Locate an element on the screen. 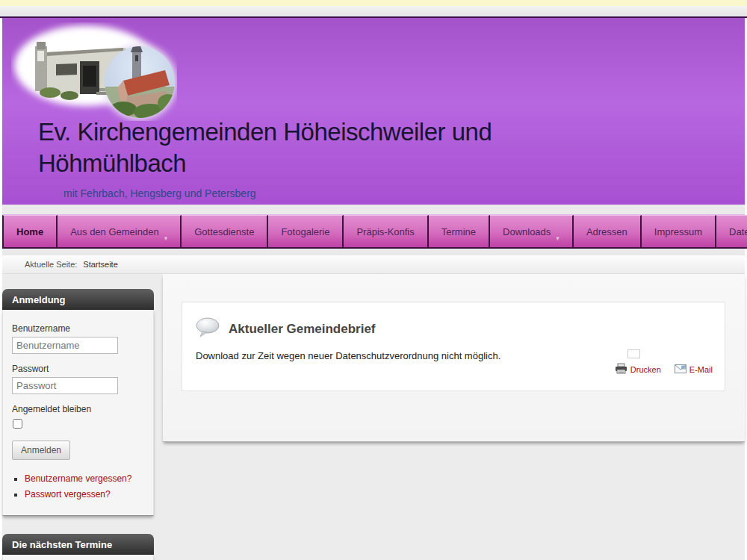  email-action: E-Mail is located at coordinates (693, 370).